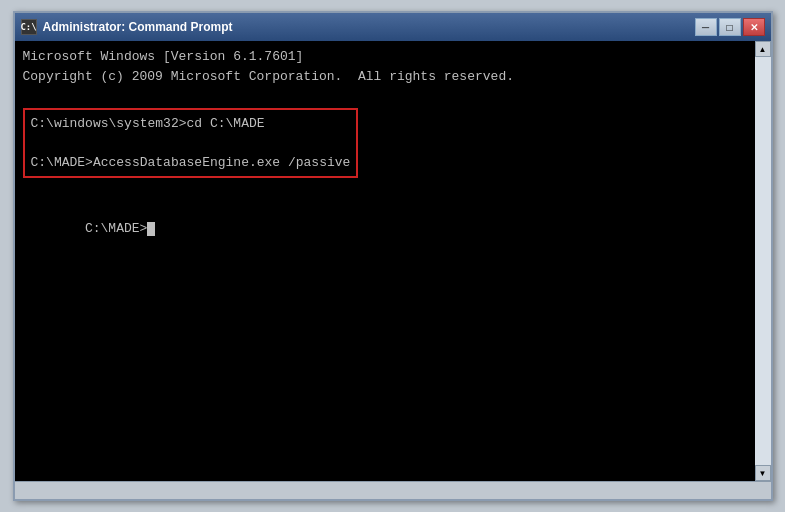  What do you see at coordinates (730, 27) in the screenshot?
I see `window-controls: ─ □ ✕` at bounding box center [730, 27].